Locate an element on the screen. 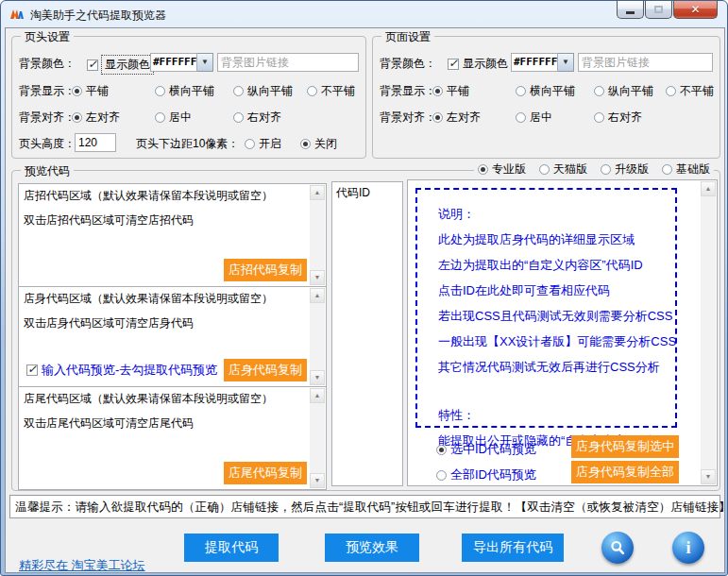  radio-label: 全部ID代码预览 is located at coordinates (493, 475).